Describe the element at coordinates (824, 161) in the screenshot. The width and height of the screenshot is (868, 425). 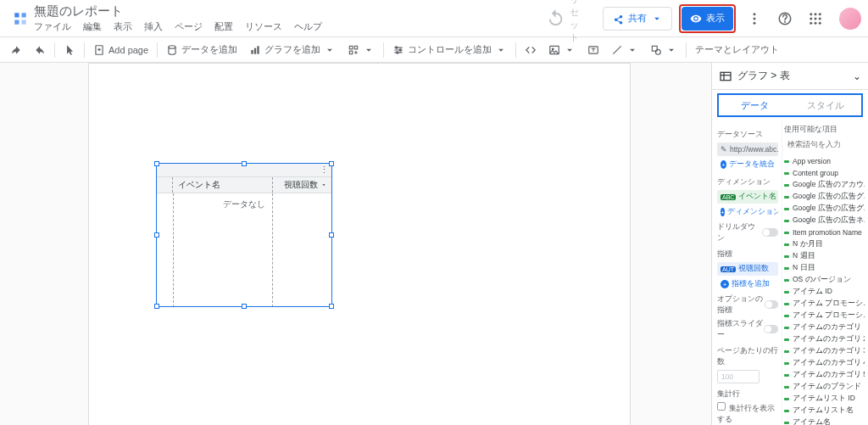
I see `field-item: App version` at that location.